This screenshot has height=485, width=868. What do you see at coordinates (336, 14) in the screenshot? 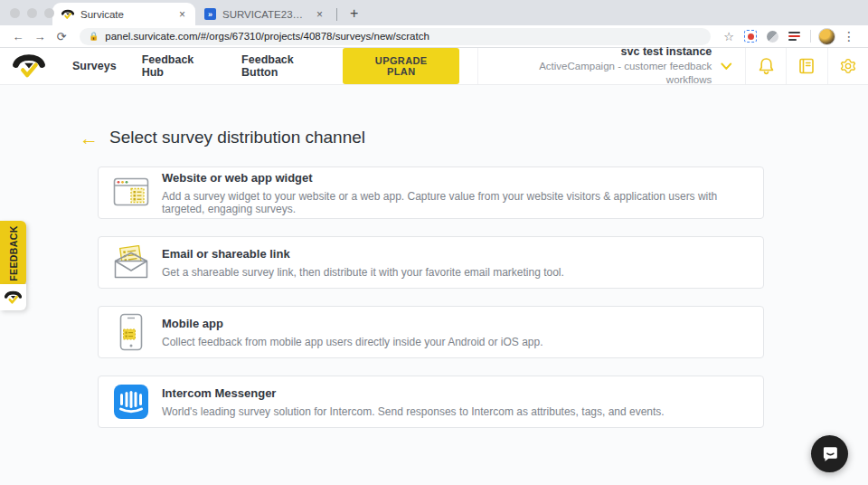
I see `tab-separator` at bounding box center [336, 14].